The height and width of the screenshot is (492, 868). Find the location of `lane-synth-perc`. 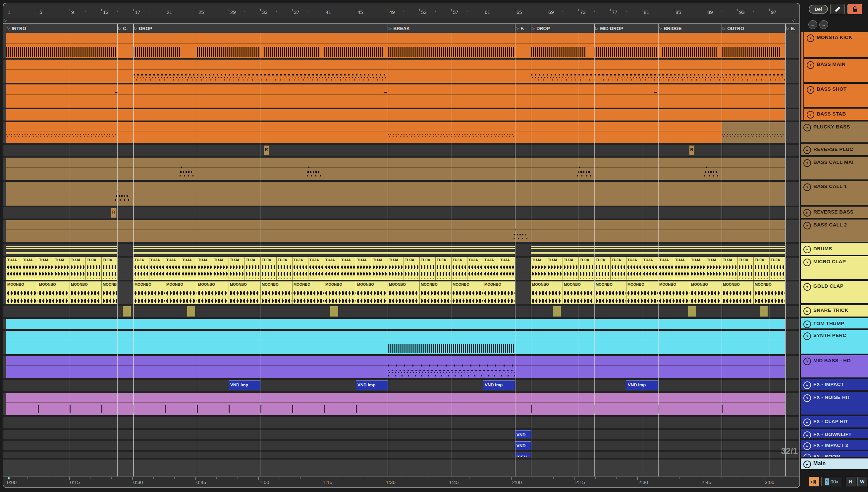

lane-synth-perc is located at coordinates (401, 343).